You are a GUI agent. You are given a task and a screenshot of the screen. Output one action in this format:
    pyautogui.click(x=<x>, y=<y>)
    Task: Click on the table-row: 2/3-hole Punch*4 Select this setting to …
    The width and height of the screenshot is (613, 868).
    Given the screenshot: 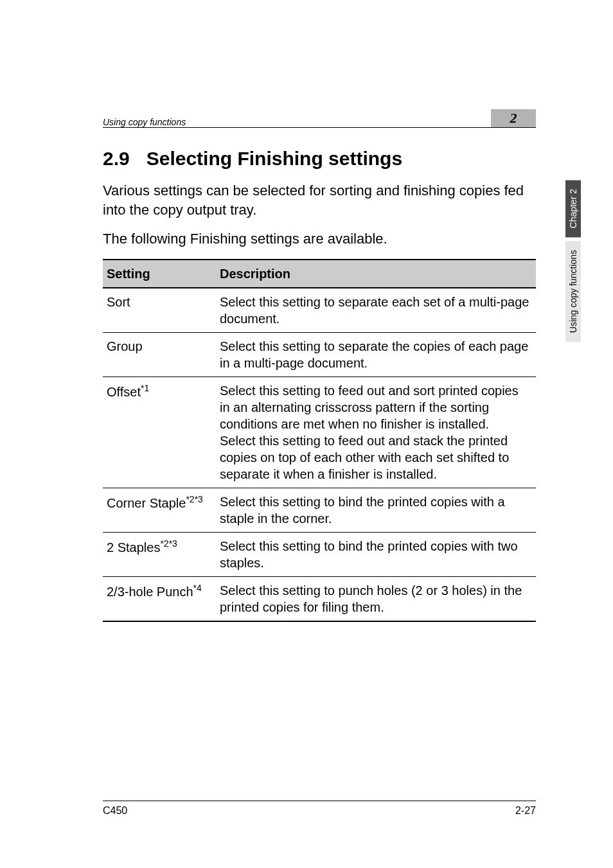 What is the action you would take?
    pyautogui.click(x=319, y=599)
    